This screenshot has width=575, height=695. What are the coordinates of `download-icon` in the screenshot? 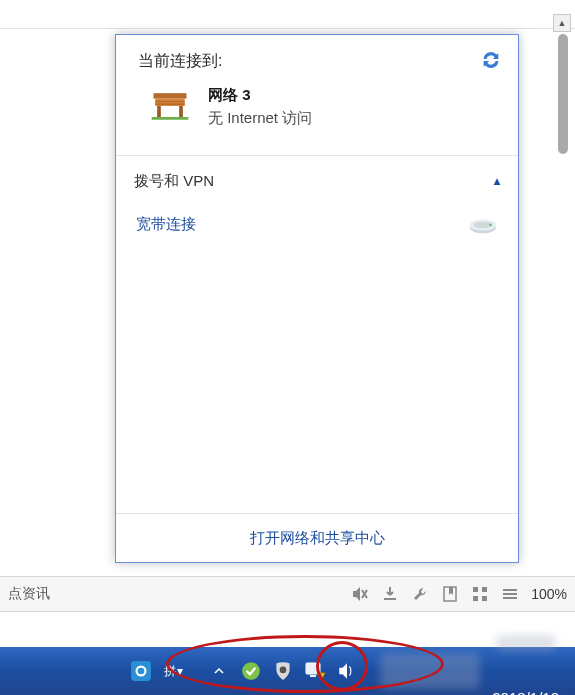 It's located at (390, 594).